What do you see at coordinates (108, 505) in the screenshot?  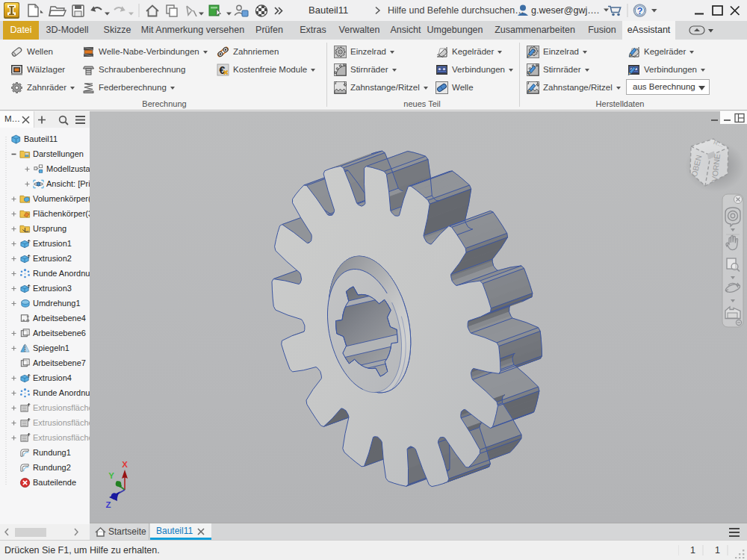 I see `svg-text: Z` at bounding box center [108, 505].